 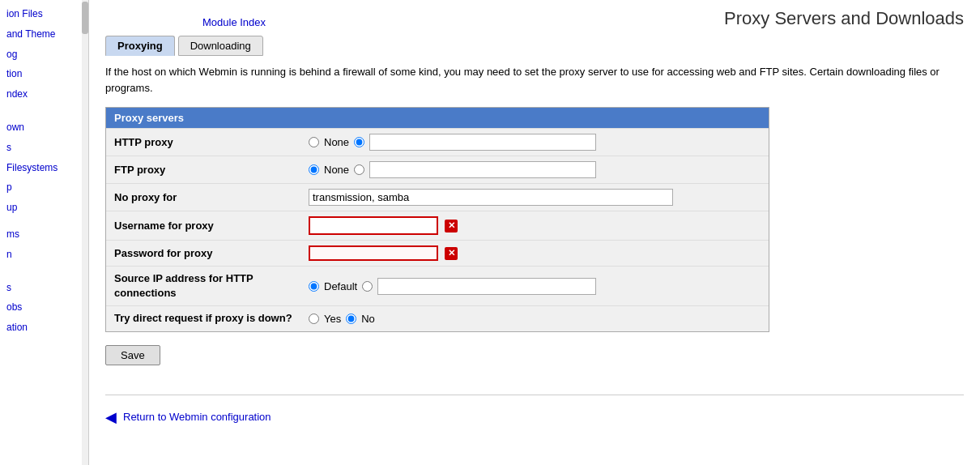 I want to click on http-proxy-control: None, so click(x=535, y=143).